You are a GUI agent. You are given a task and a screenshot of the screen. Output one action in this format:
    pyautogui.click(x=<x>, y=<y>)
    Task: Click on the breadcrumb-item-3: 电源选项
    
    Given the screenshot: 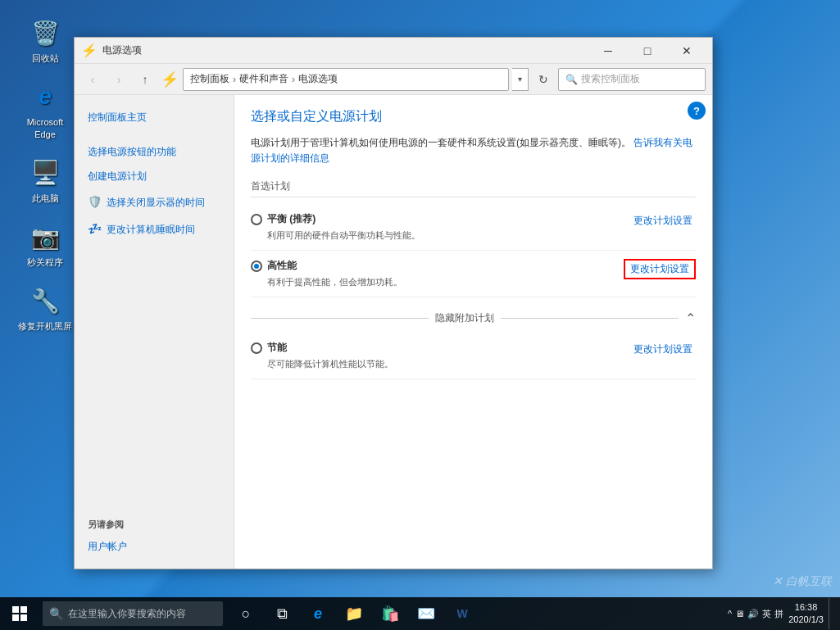 What is the action you would take?
    pyautogui.click(x=318, y=79)
    